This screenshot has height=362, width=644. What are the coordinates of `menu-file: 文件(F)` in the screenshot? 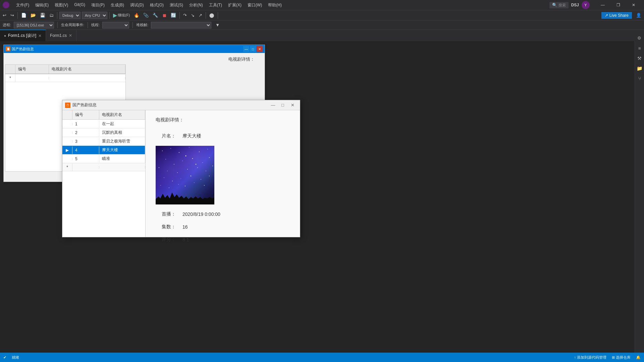 It's located at (23, 5).